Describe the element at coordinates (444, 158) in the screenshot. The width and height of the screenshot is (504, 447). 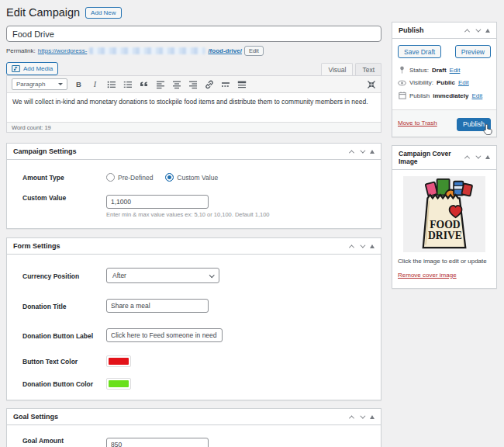
I see `cover-image-header: Campaign Cover Image` at that location.